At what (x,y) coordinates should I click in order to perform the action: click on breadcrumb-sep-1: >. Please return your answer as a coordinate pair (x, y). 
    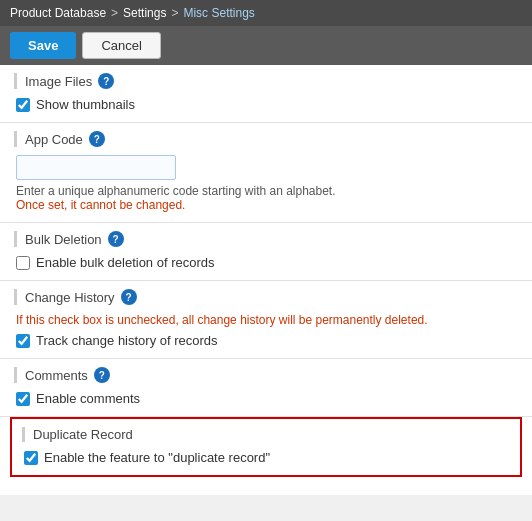
    Looking at the image, I should click on (114, 13).